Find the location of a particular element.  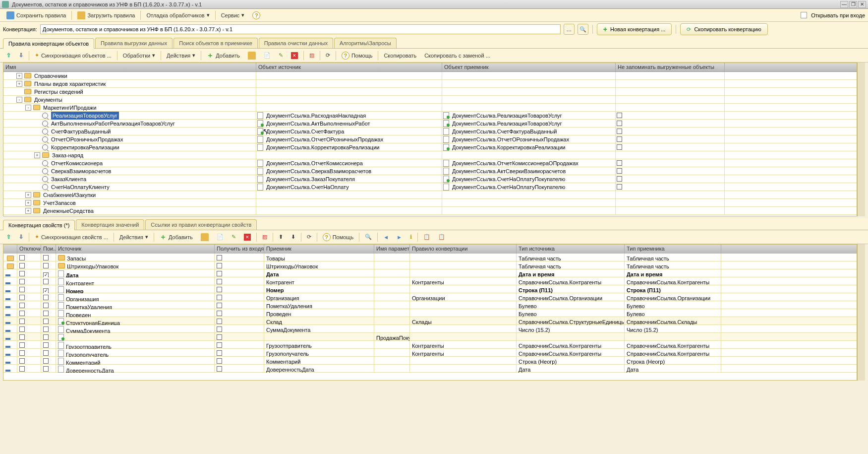

tab-3: Правила очистки данных is located at coordinates (296, 43).